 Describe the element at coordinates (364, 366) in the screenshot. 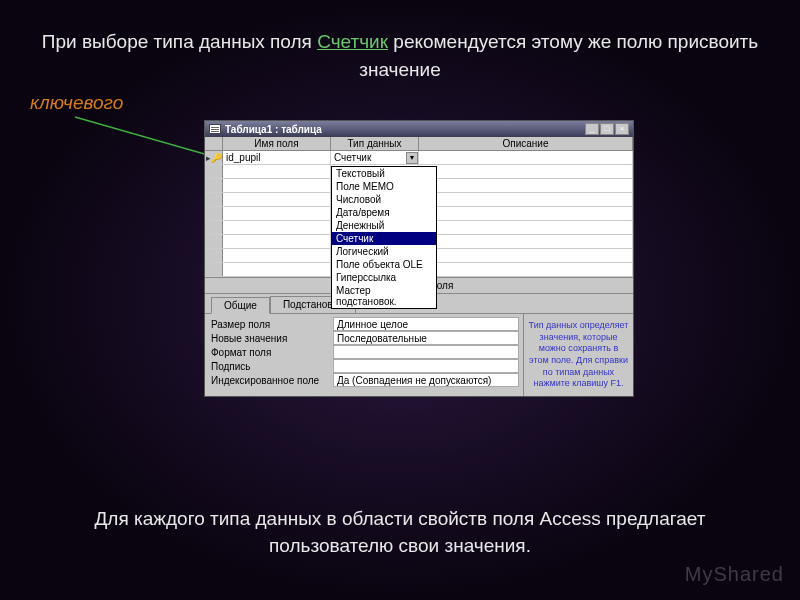

I see `property-row: Подпись` at that location.